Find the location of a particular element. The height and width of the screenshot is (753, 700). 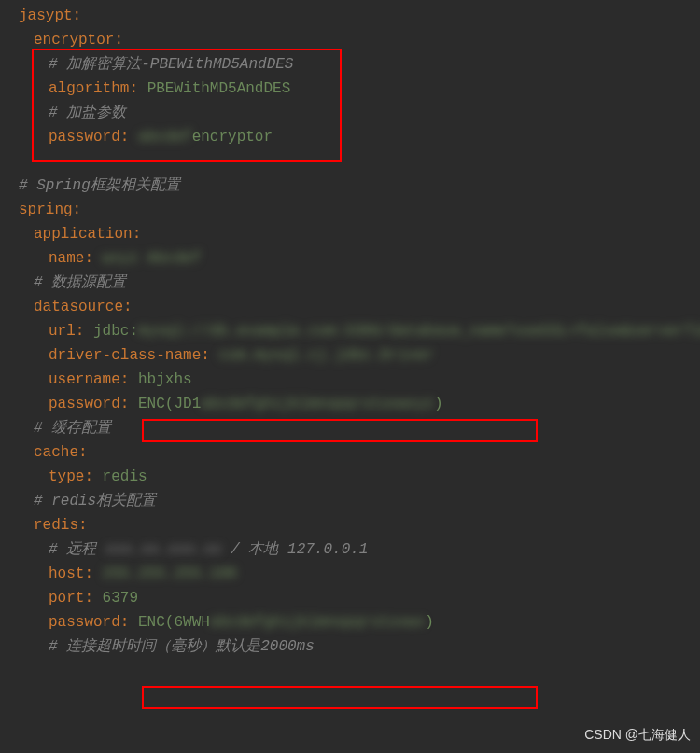

yaml-value: hbjxhs is located at coordinates (165, 380).